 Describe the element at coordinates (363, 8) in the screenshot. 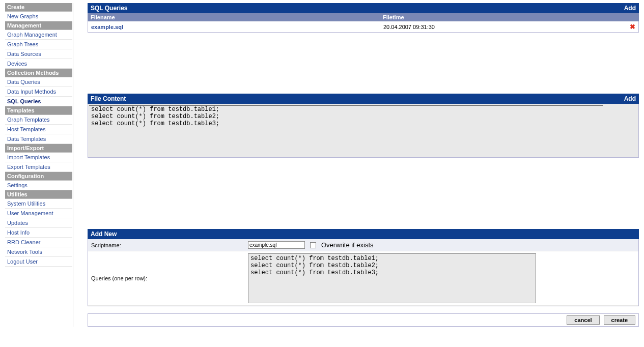

I see `sql-queries-header: SQL Queries Add` at that location.